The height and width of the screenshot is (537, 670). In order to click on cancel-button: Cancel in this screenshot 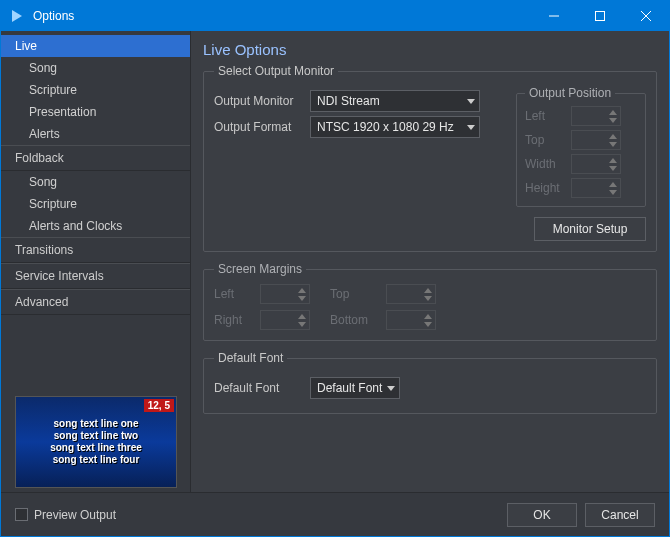, I will do `click(620, 515)`.